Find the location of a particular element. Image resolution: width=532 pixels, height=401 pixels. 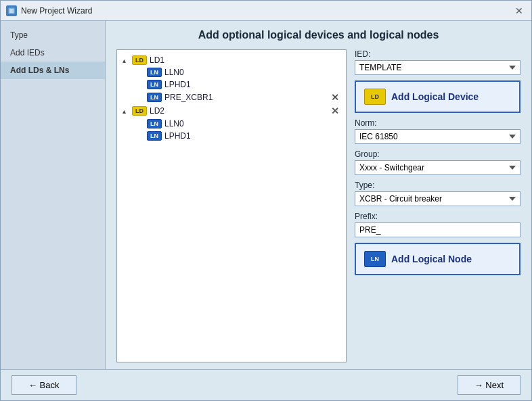

back-label: ← Back is located at coordinates (44, 385).